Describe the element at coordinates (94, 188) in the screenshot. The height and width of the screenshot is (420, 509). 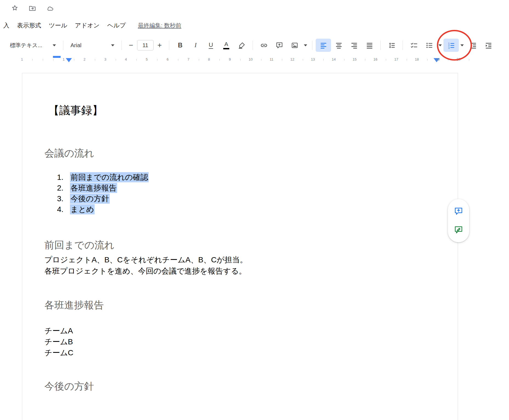
I see `selected-text: 各班進捗報告` at that location.